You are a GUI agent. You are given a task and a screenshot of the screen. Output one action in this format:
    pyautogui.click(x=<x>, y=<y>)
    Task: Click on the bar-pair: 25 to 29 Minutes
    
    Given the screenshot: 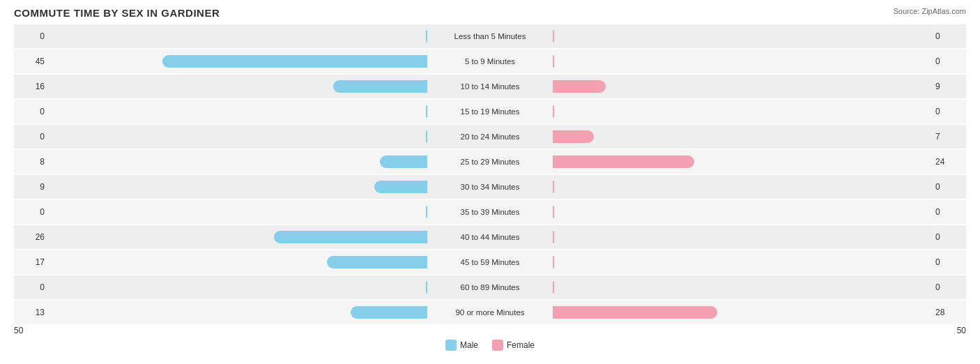 What is the action you would take?
    pyautogui.click(x=490, y=162)
    